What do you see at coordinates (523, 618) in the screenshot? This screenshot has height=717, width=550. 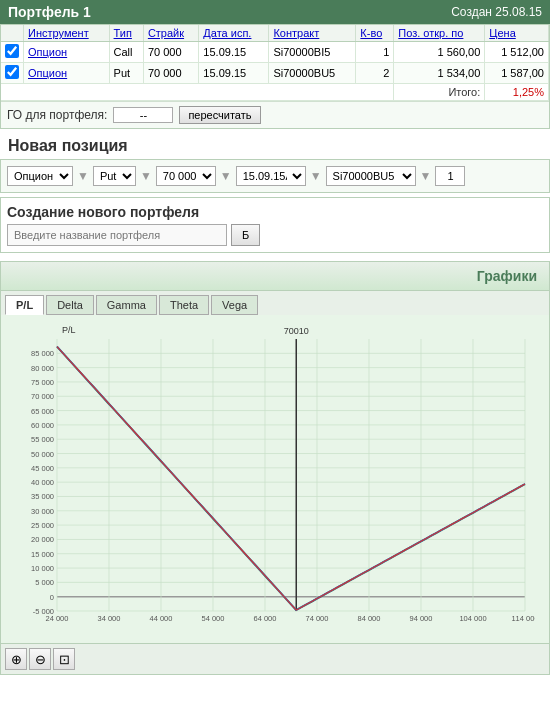 I see `svg-text: 114 000` at bounding box center [523, 618].